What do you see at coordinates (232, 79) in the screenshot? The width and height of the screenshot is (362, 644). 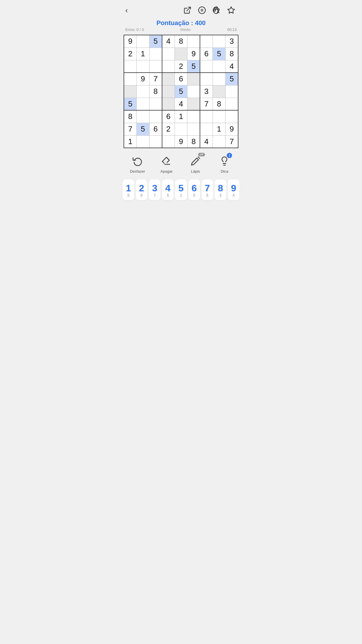 I see `cell-3-8: 5` at bounding box center [232, 79].